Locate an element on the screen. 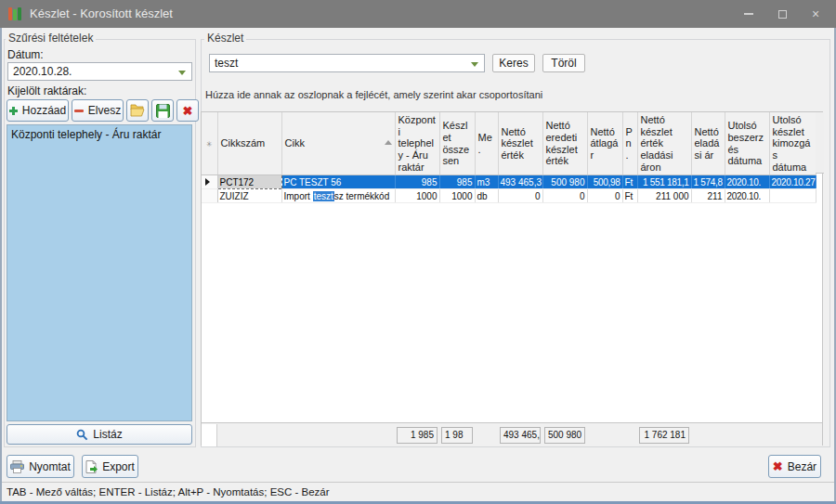  column-header-netto-atlagar: Nettó átlagár is located at coordinates (605, 144).